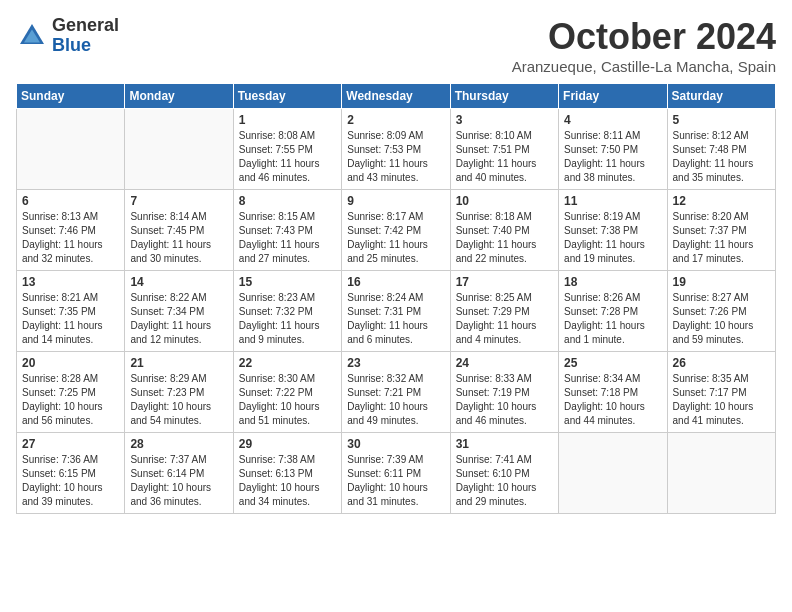 This screenshot has height=612, width=792. I want to click on day-number: 30, so click(396, 444).